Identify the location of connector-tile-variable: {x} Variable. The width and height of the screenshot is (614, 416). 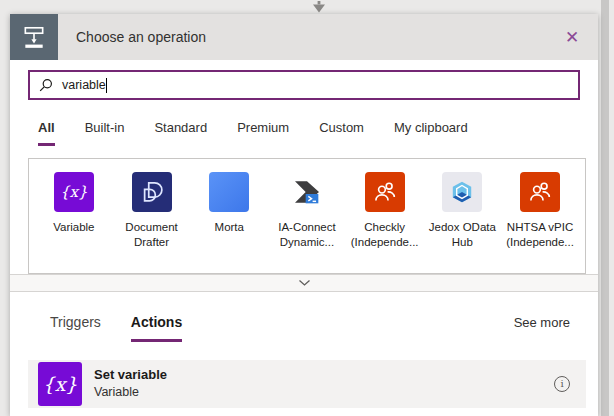
(74, 204).